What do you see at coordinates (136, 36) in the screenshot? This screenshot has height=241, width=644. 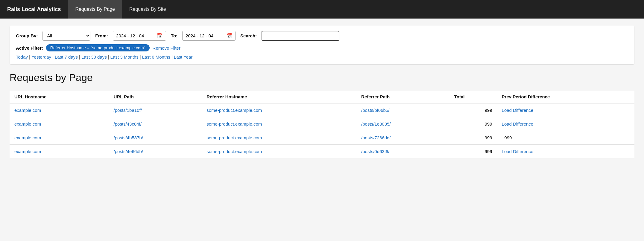 I see `from-date-input` at bounding box center [136, 36].